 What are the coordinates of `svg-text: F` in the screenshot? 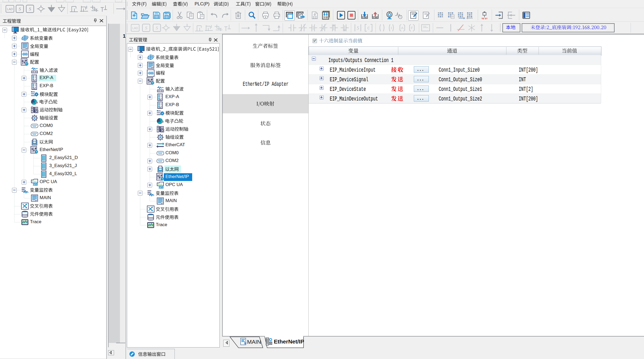 It's located at (412, 28).